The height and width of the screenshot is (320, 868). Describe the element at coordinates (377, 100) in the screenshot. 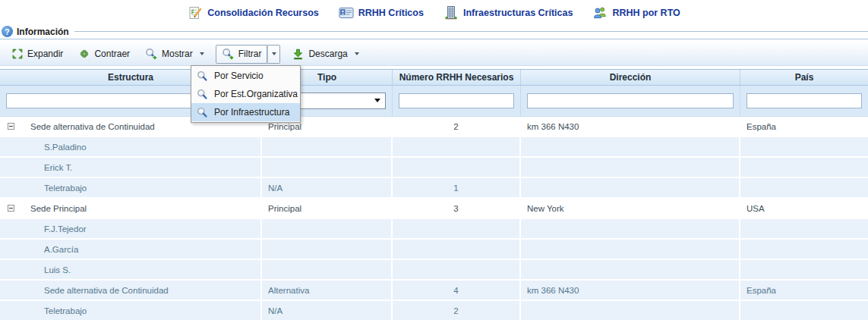

I see `select-caret-icon` at that location.